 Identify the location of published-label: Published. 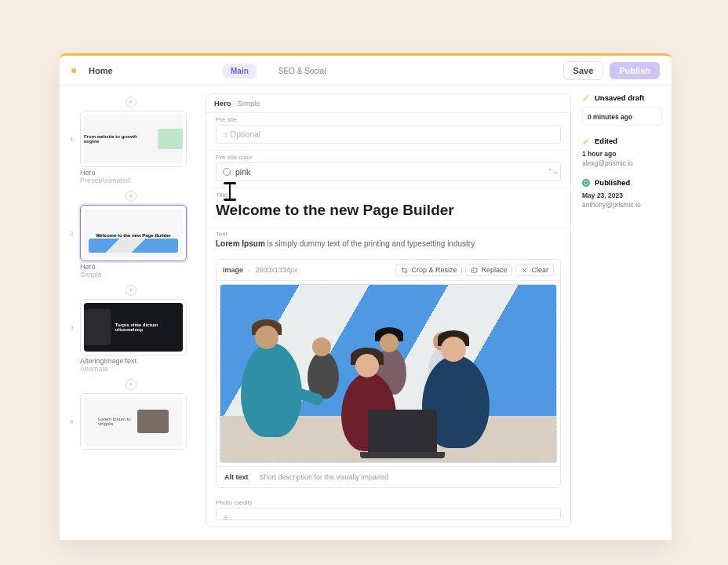
(612, 182).